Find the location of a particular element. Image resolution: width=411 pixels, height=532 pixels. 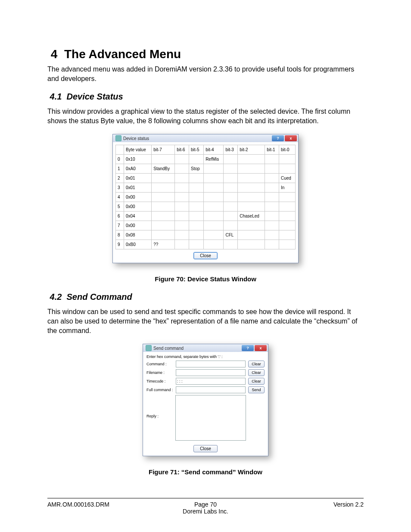

command-input is located at coordinates (211, 364).